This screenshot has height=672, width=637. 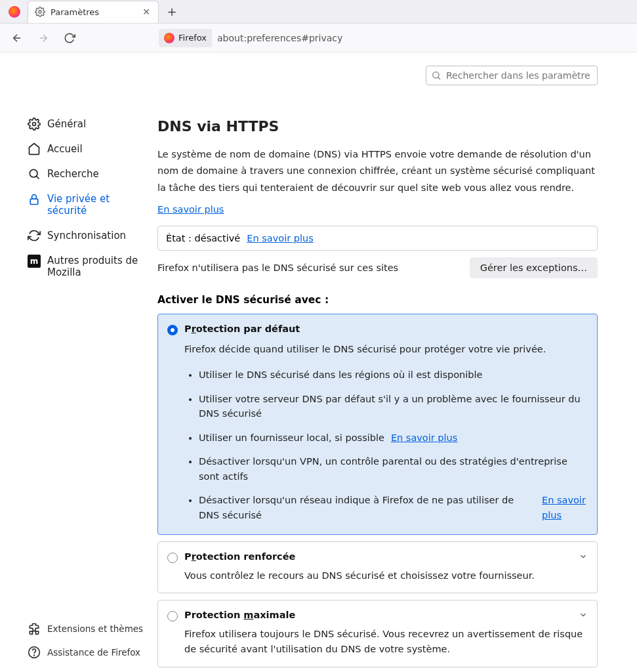 What do you see at coordinates (79, 174) in the screenshot?
I see `sidebar-item-search: Recherche` at bounding box center [79, 174].